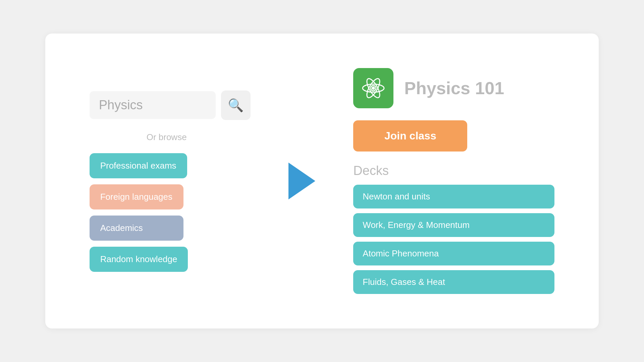 This screenshot has height=362, width=644. I want to click on deck-label: Newton and units, so click(396, 196).